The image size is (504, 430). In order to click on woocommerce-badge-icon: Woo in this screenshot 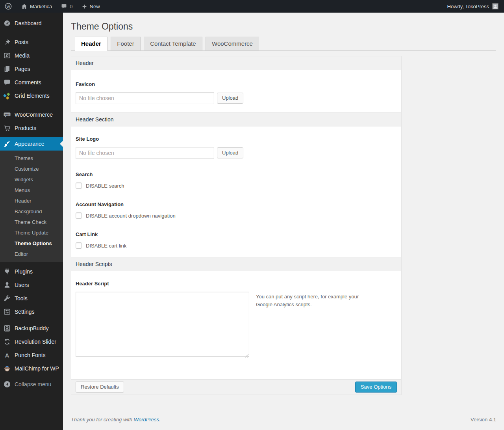, I will do `click(7, 115)`.